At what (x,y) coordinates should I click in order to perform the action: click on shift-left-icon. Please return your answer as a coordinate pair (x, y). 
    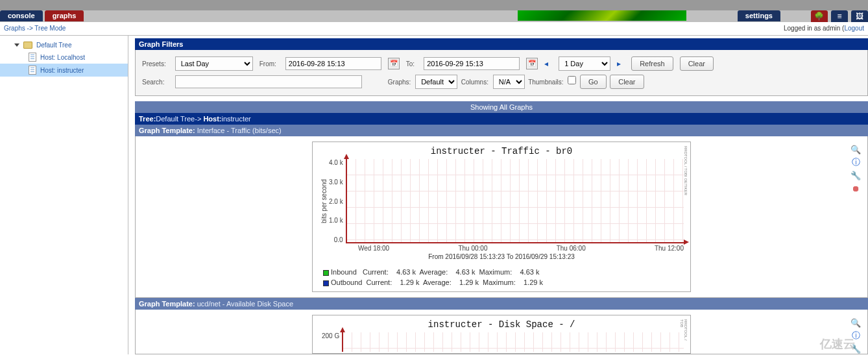
    Looking at the image, I should click on (548, 64).